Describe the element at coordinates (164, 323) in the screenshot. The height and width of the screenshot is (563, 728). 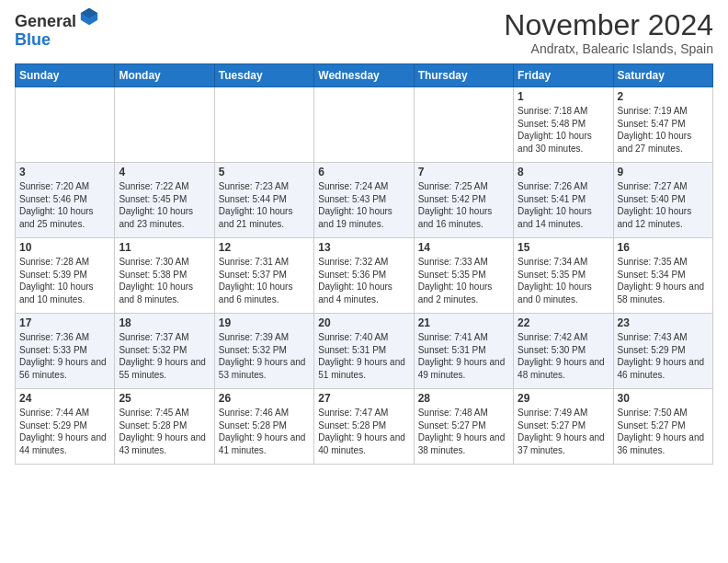
I see `day-number: 18` at that location.